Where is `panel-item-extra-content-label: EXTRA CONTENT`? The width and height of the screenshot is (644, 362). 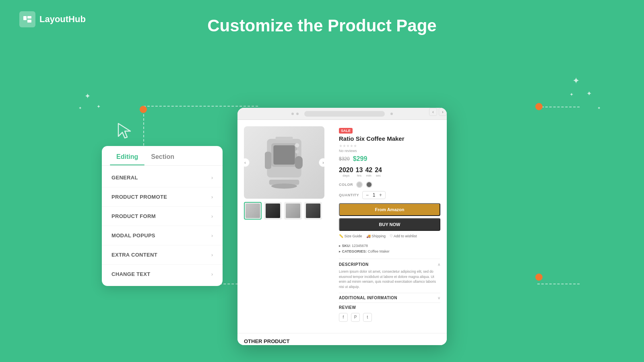
panel-item-extra-content-label: EXTRA CONTENT is located at coordinates (134, 255).